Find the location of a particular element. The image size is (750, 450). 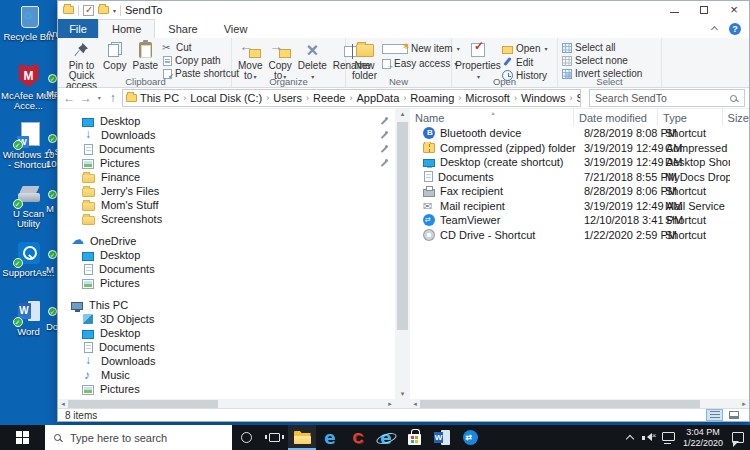

task-view-button is located at coordinates (274, 438).